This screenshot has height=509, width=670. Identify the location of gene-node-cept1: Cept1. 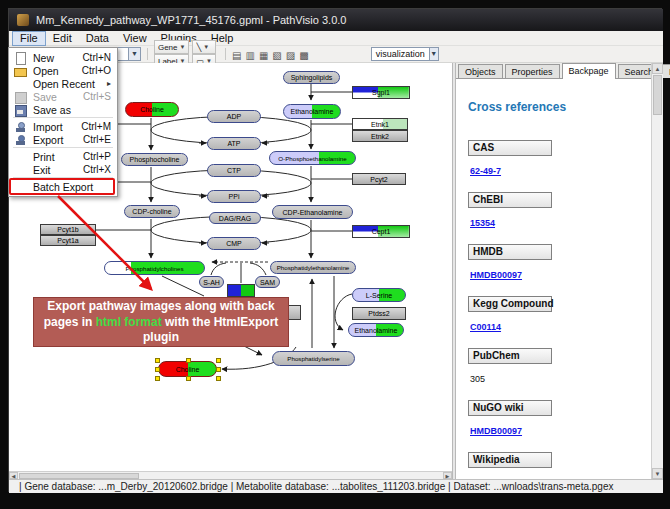
(381, 232).